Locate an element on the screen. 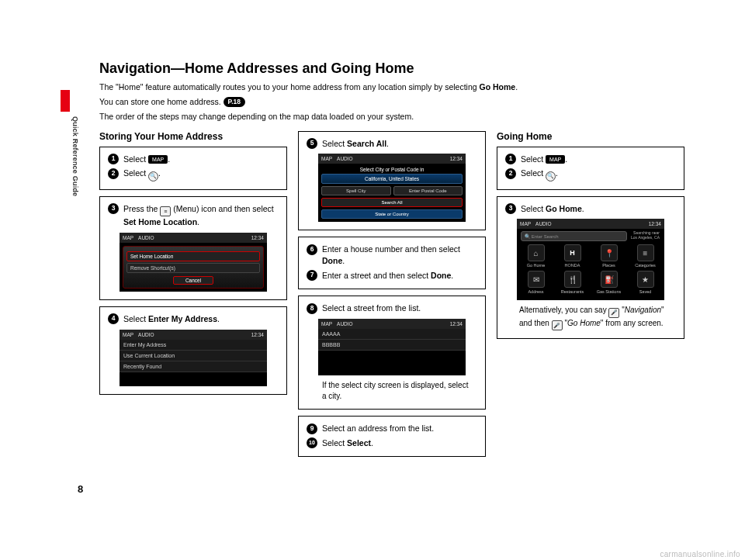 This screenshot has height=560, width=745. page-title: Navigation—Home Addresses and Going Home is located at coordinates (398, 68).